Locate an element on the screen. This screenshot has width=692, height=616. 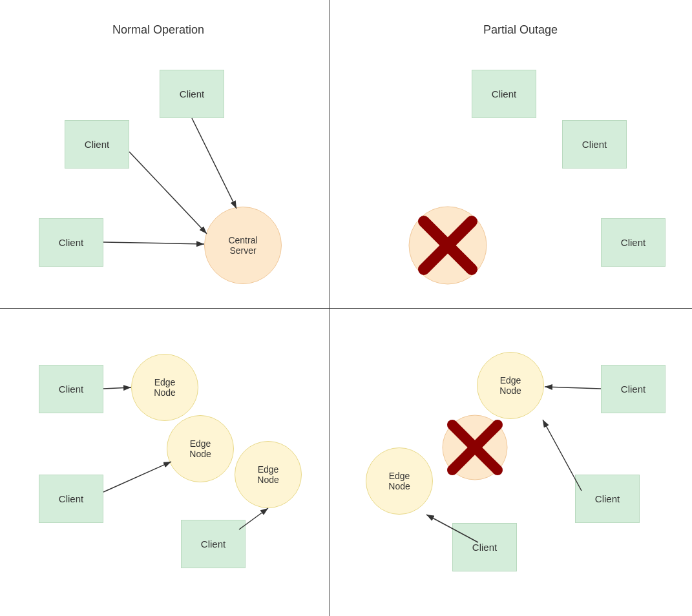
failure-x-top is located at coordinates (448, 245).